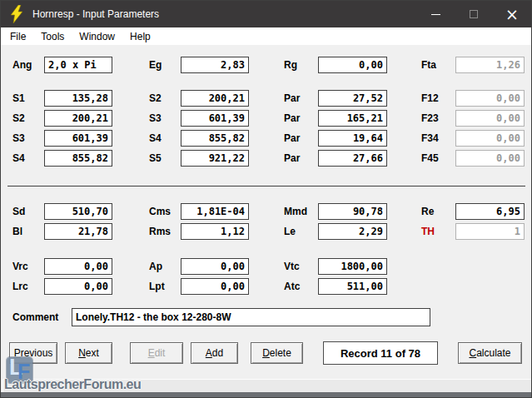 The height and width of the screenshot is (398, 532). What do you see at coordinates (266, 231) in the screenshot?
I see `field-th: TH 1` at bounding box center [266, 231].